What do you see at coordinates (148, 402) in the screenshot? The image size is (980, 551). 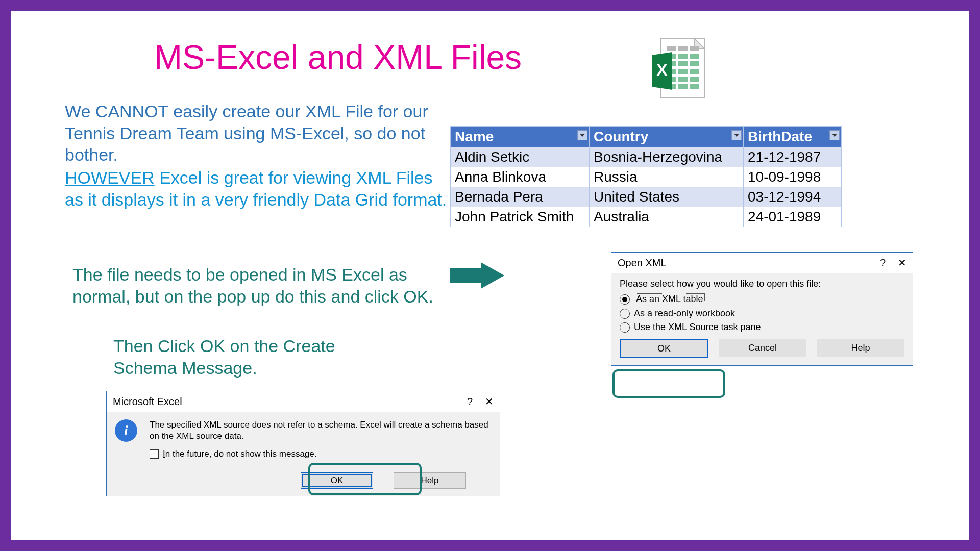 I see `dialog-title: Microsoft Excel` at bounding box center [148, 402].